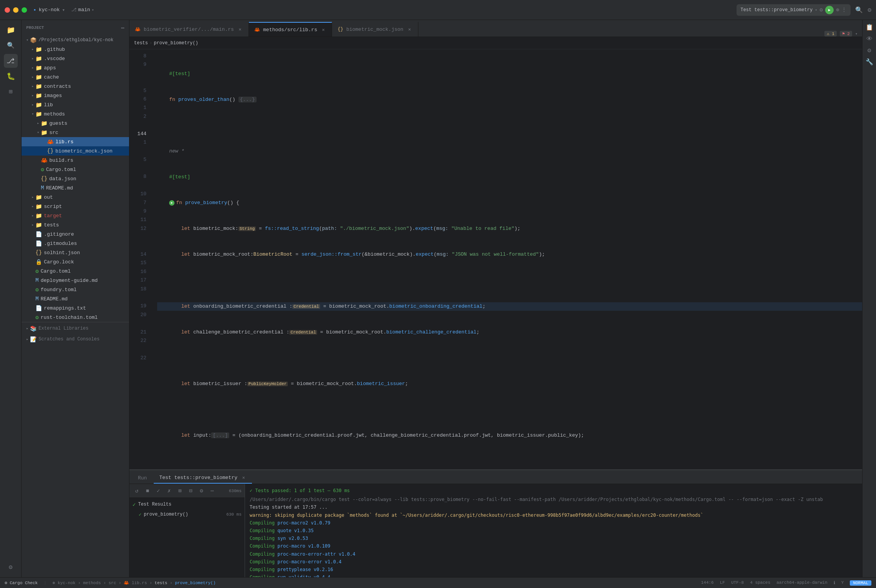 This screenshot has width=876, height=588. What do you see at coordinates (137, 491) in the screenshot?
I see `restart-icon: ↺` at bounding box center [137, 491].